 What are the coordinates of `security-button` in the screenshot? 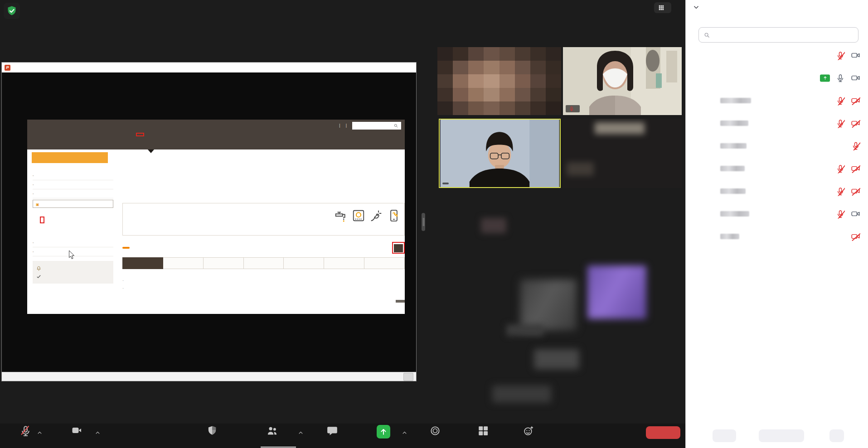 It's located at (212, 436).